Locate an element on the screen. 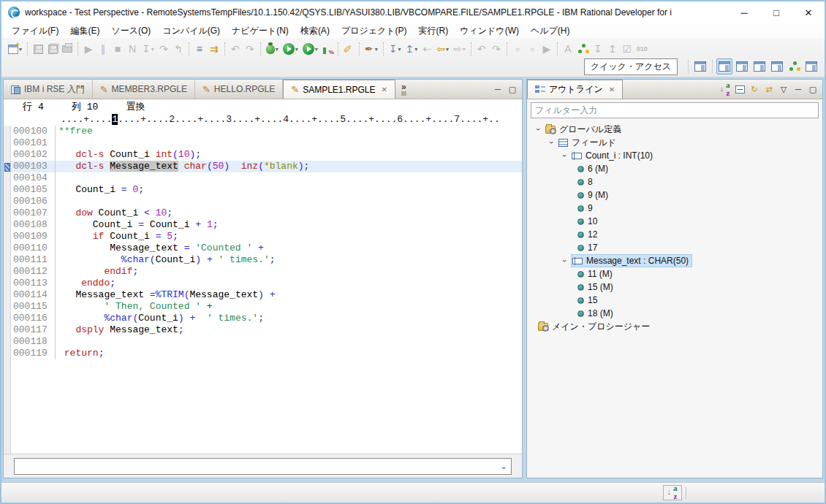 The height and width of the screenshot is (504, 826). run-dropdown-icon: ▾ is located at coordinates (297, 50).